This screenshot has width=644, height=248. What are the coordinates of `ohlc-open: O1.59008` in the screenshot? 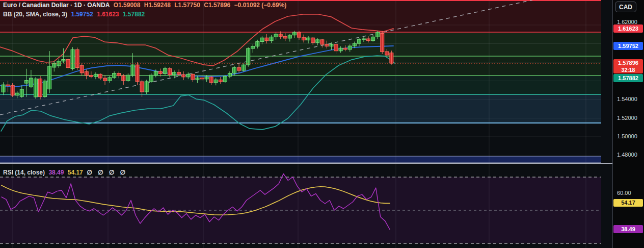 It's located at (127, 5).